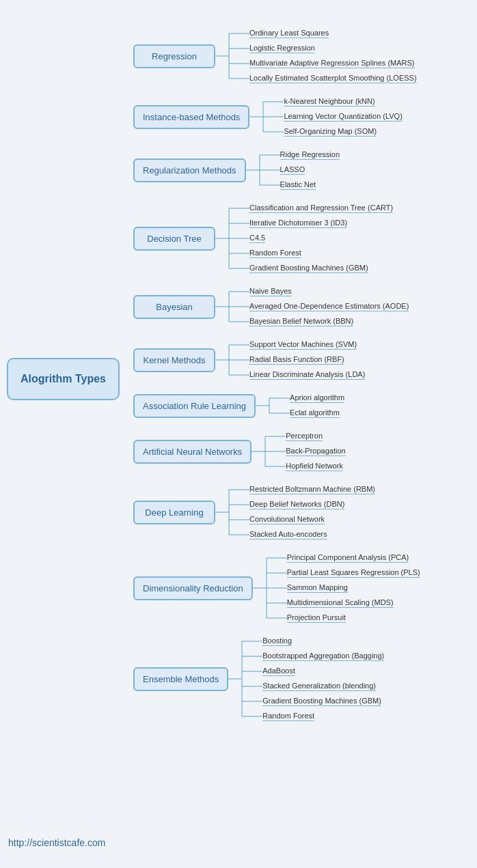 This screenshot has width=477, height=868. Describe the element at coordinates (194, 406) in the screenshot. I see `category-box-association: Association Rule Learning` at that location.